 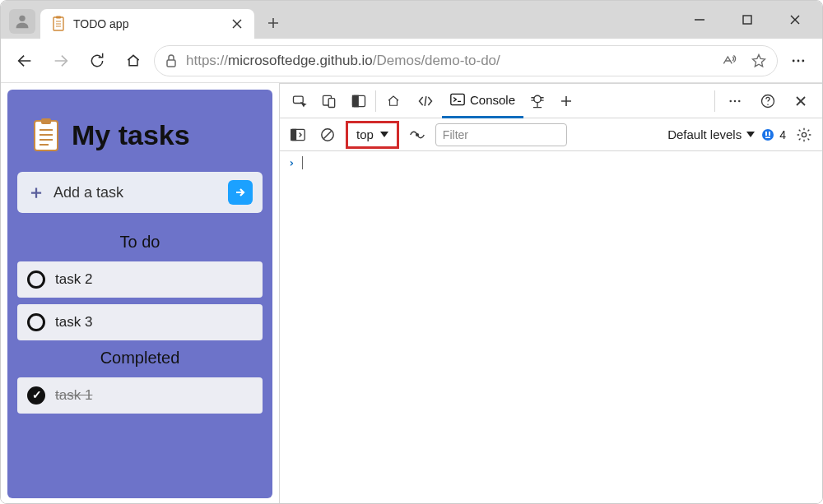 I want to click on console-settings-icon, so click(x=804, y=135).